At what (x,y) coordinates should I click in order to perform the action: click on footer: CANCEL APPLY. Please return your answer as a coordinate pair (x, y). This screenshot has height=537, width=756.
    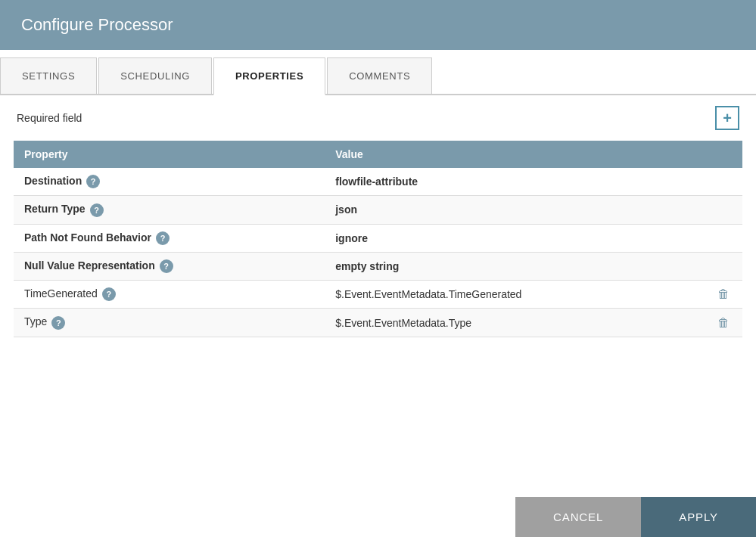
    Looking at the image, I should click on (378, 517).